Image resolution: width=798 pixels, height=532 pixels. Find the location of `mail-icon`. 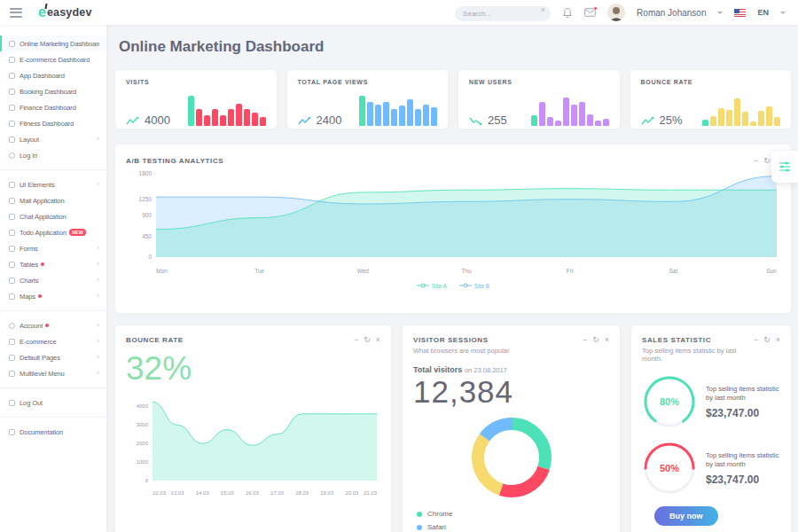

mail-icon is located at coordinates (591, 12).